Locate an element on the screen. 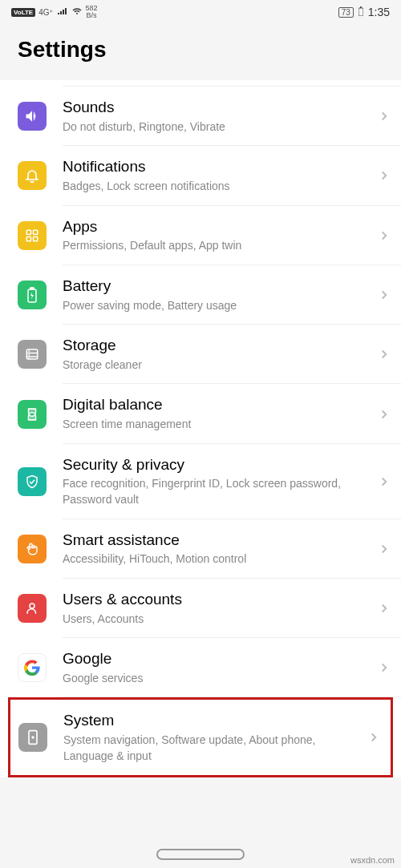 The image size is (401, 868). network-speed: 582B/s is located at coordinates (91, 12).